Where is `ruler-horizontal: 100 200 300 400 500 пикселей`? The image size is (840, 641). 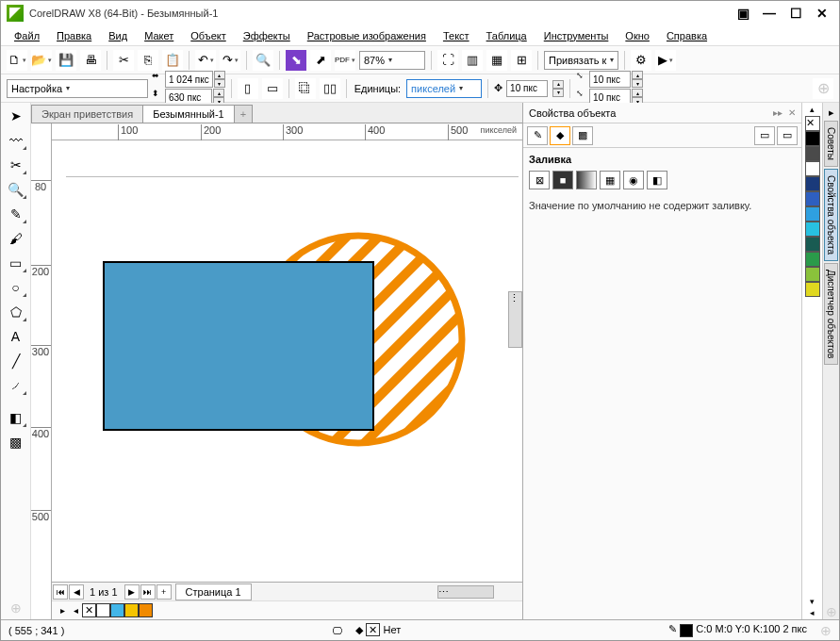
ruler-horizontal: 100 200 300 400 500 пикселей is located at coordinates (287, 132).